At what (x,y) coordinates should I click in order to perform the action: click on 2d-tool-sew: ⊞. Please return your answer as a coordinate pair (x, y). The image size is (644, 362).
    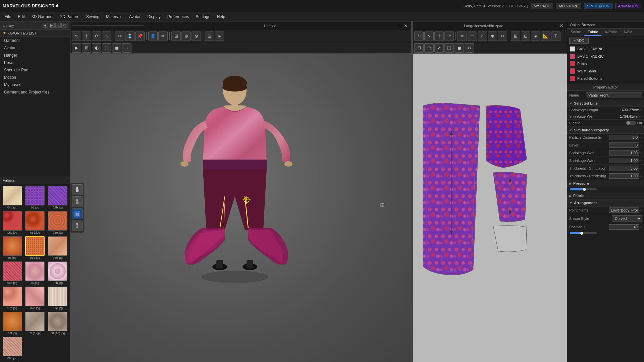
    Looking at the image, I should click on (516, 36).